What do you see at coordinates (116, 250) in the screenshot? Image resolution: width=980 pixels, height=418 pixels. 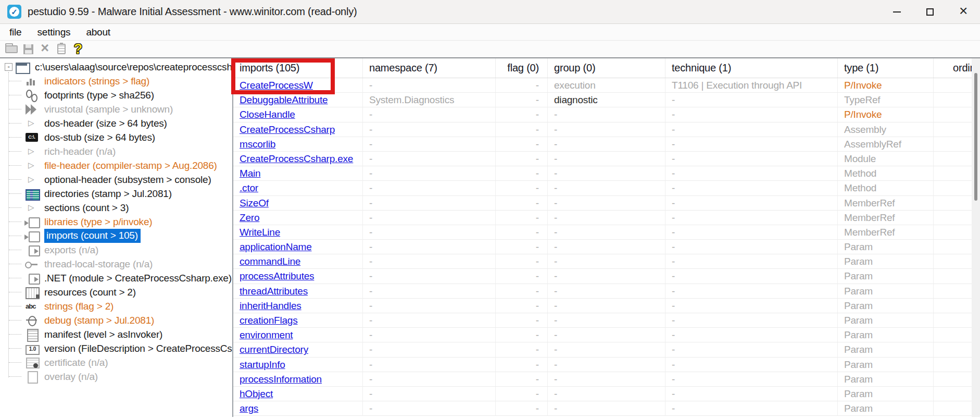 I see `tree-item: exports (n/a)` at bounding box center [116, 250].